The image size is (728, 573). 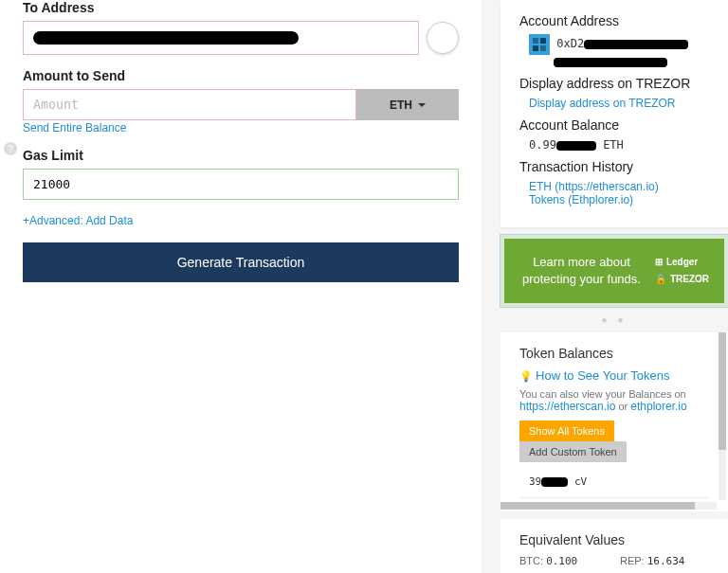 What do you see at coordinates (614, 353) in the screenshot?
I see `token-balances-heading: Token Balances` at bounding box center [614, 353].